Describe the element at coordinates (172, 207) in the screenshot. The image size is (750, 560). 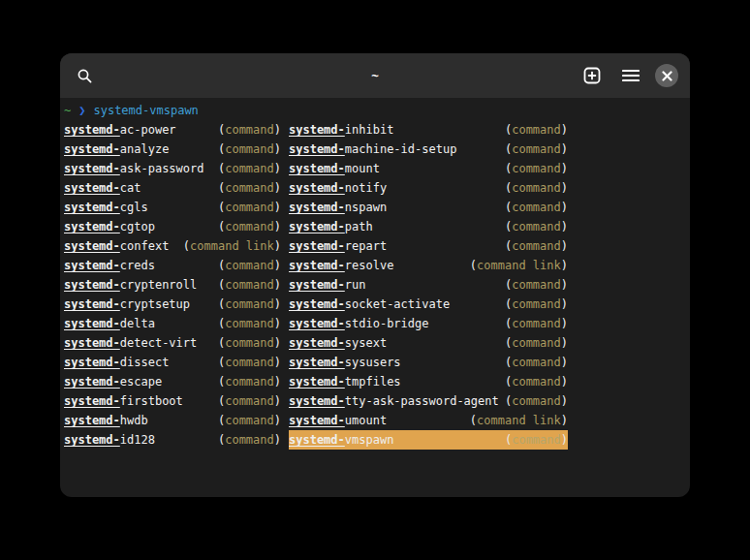
I see `completion-item-systemd-cgls: systemd-cgls(command)` at that location.